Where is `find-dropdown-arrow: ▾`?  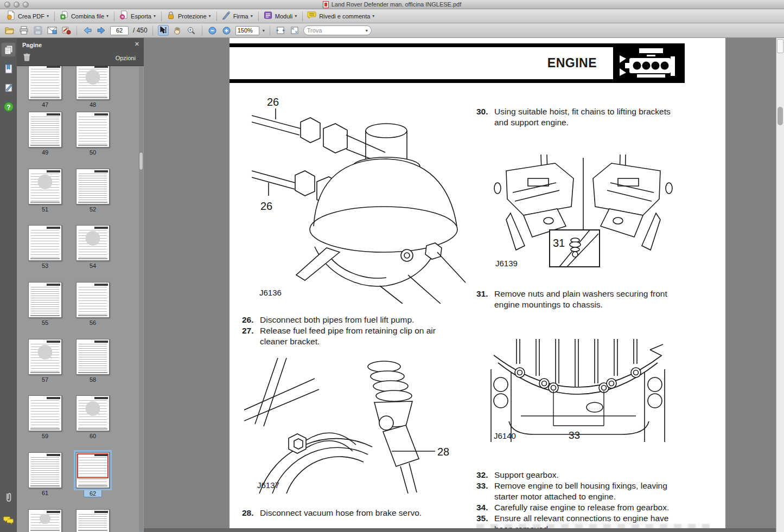 find-dropdown-arrow: ▾ is located at coordinates (367, 30).